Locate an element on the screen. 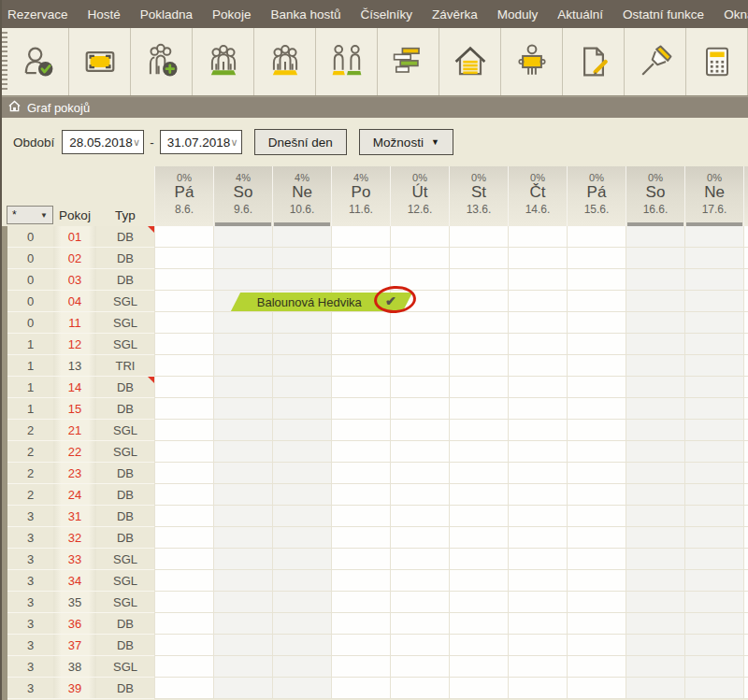 This screenshot has height=700, width=748. room-number-cell: 39 is located at coordinates (75, 688).